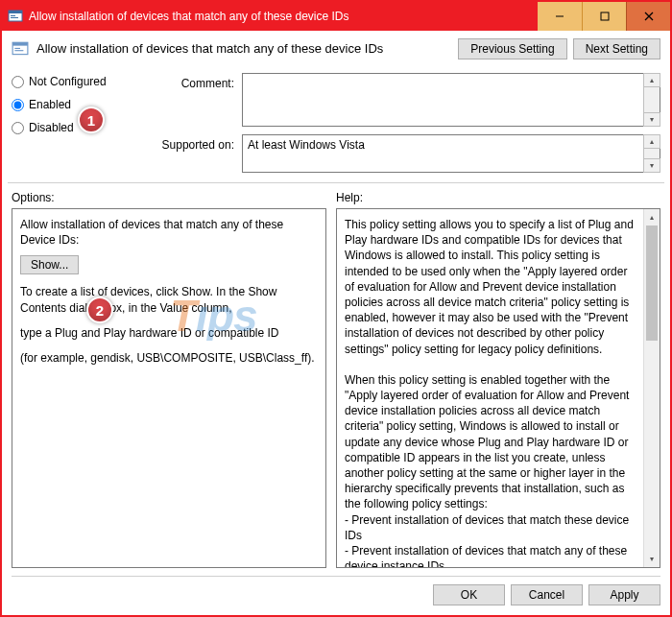  I want to click on state-radio-group: Not Configured Enabled Disabled, so click(79, 123).